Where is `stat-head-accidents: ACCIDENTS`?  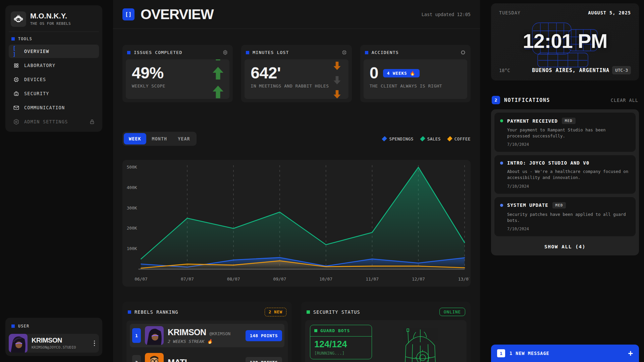 stat-head-accidents: ACCIDENTS is located at coordinates (415, 54).